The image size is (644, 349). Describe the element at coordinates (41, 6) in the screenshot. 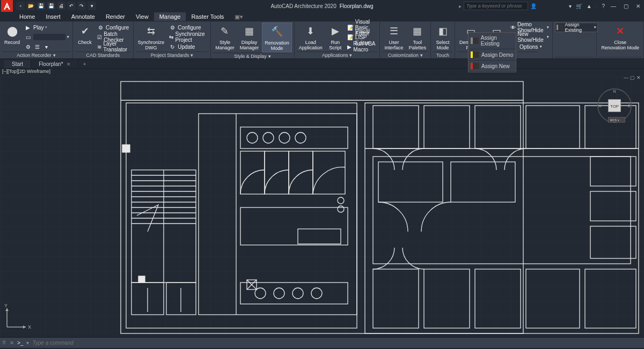

I see `qat-save-icon: 💾` at that location.